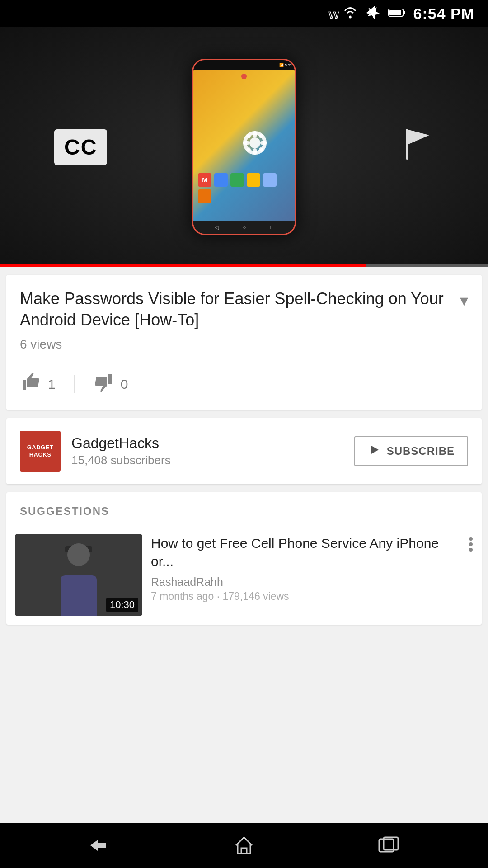  I want to click on suggestion-channel: RashaadRahh, so click(307, 582).